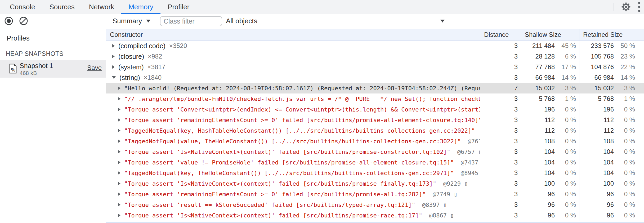  I want to click on shallow-size-cell: 1040 %, so click(550, 162).